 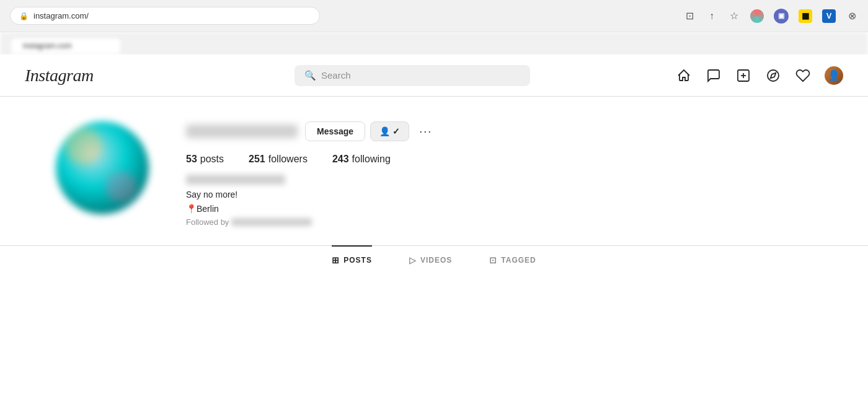 I want to click on translate-icon: ⊡, so click(x=689, y=16).